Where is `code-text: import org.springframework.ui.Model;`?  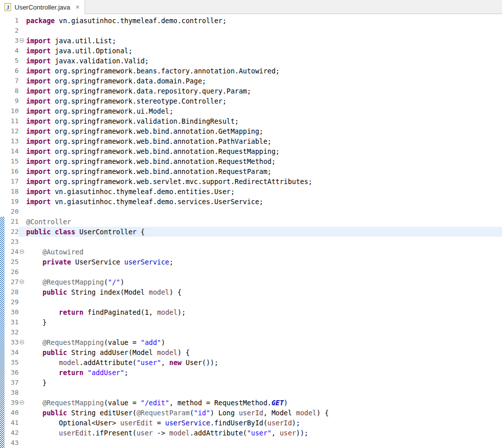 code-text: import org.springframework.ui.Model; is located at coordinates (264, 111).